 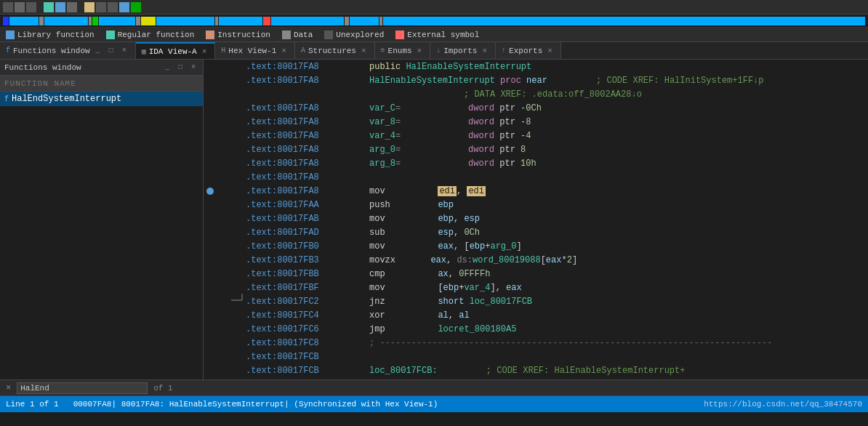 I want to click on tab-ida-view: ▦ IDA View-A ×, so click(x=176, y=51).